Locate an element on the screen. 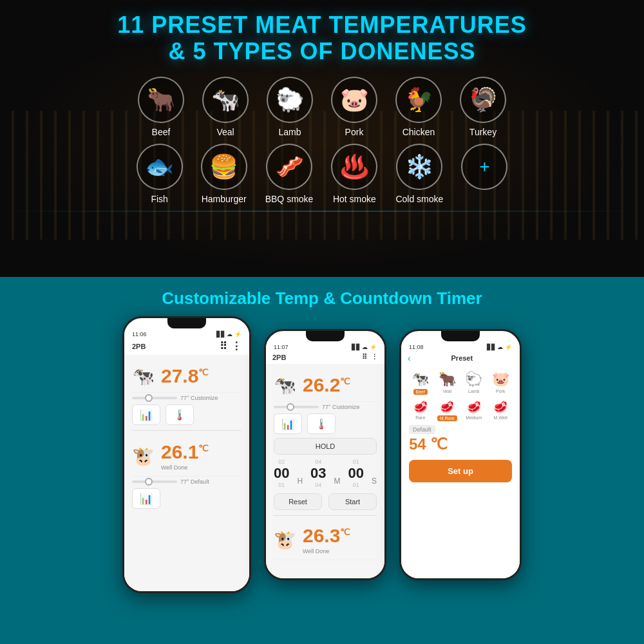 The image size is (644, 644). beef-icon: 🐂 is located at coordinates (161, 100).